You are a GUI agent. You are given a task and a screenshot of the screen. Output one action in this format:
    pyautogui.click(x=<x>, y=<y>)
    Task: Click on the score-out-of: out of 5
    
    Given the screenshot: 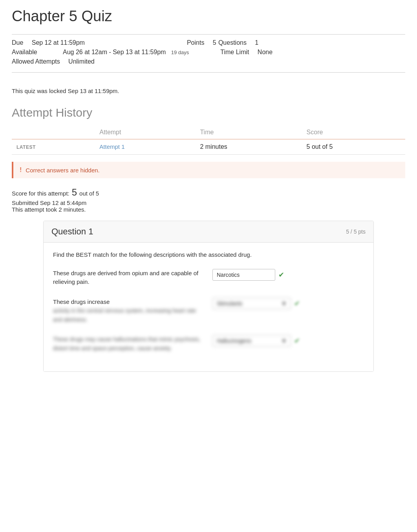 What is the action you would take?
    pyautogui.click(x=89, y=193)
    